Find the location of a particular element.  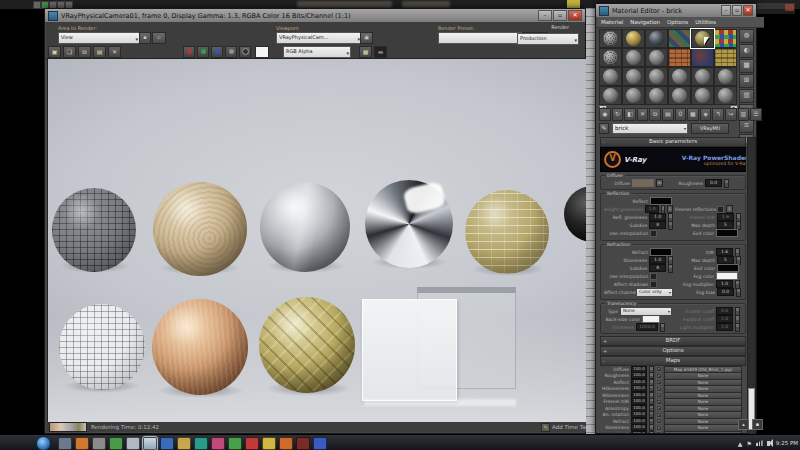

render-window-titlebar: VRayPhysicalCamera01, frame 0, Display G… is located at coordinates (315, 16).